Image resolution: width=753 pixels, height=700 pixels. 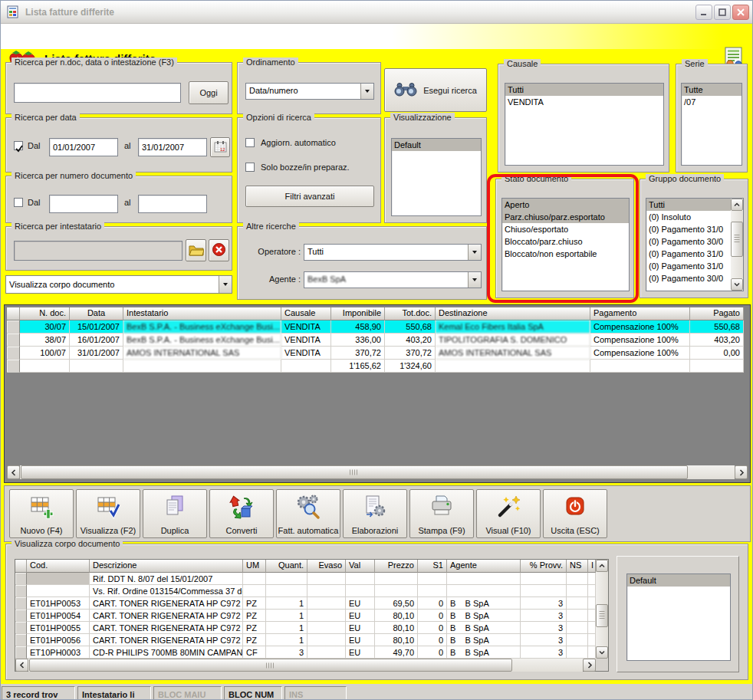 I want to click on detail-row: Vs. Rif. Ordine 013154/Commessa 37 de, so click(x=305, y=591).